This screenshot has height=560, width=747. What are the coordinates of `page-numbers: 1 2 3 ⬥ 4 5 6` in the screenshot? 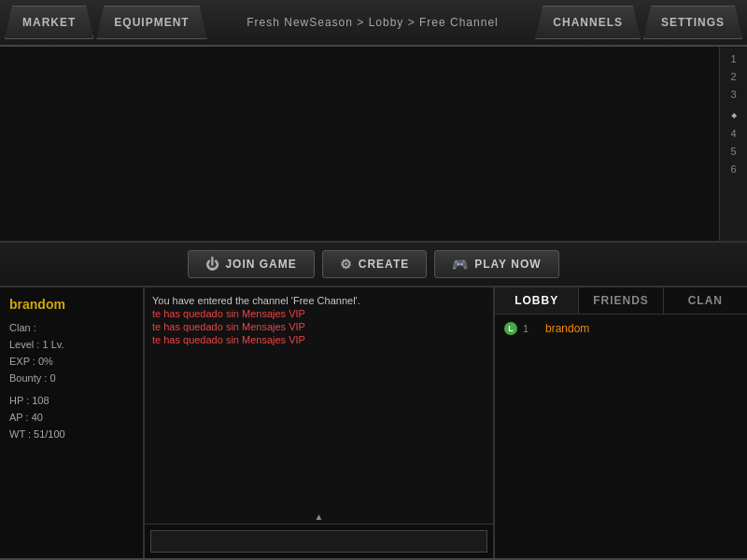 It's located at (733, 144).